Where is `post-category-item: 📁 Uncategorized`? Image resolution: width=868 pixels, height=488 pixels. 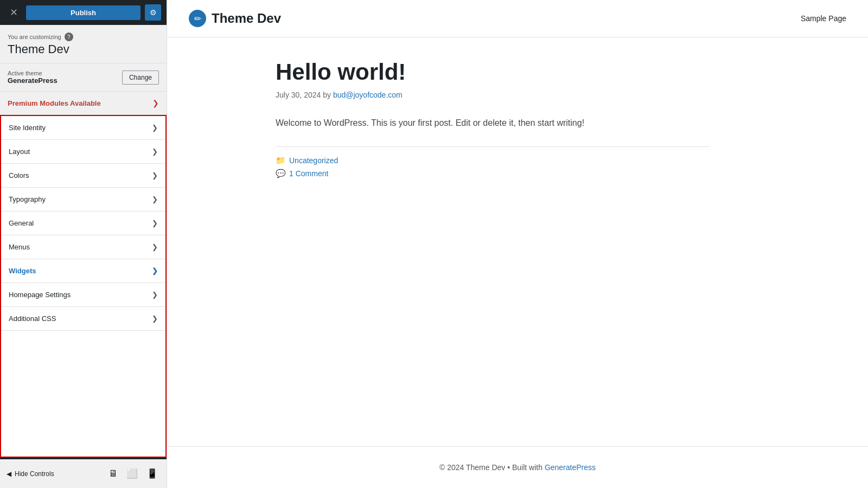
post-category-item: 📁 Uncategorized is located at coordinates (493, 160).